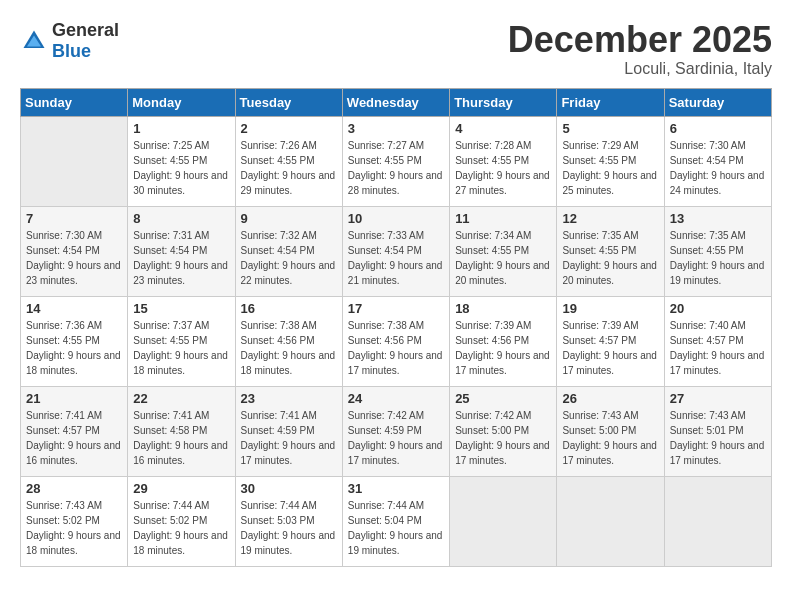 Image resolution: width=792 pixels, height=612 pixels. I want to click on day-info: Sunrise: 7:32 AMSunset: 4:54 PMDaylight:…, so click(289, 258).